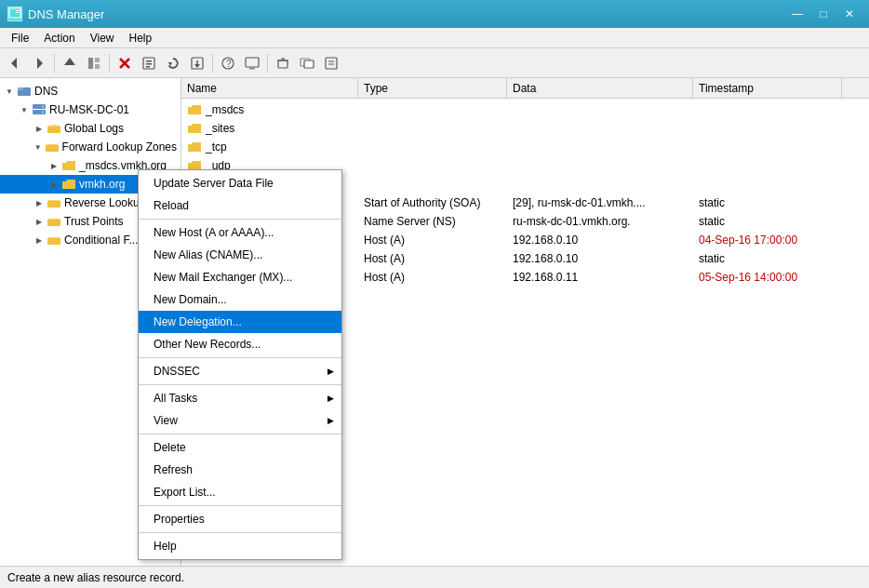  Describe the element at coordinates (331, 63) in the screenshot. I see `task-pad-button` at that location.